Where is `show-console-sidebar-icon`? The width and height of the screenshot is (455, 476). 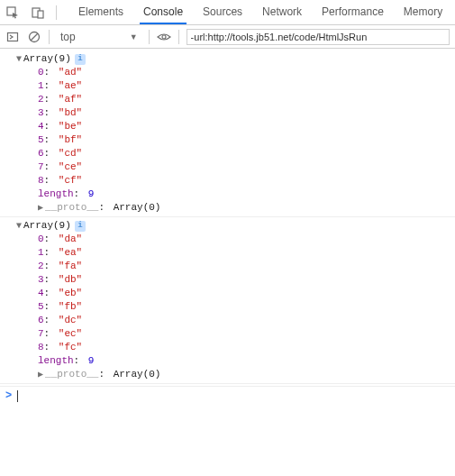 show-console-sidebar-icon is located at coordinates (13, 37).